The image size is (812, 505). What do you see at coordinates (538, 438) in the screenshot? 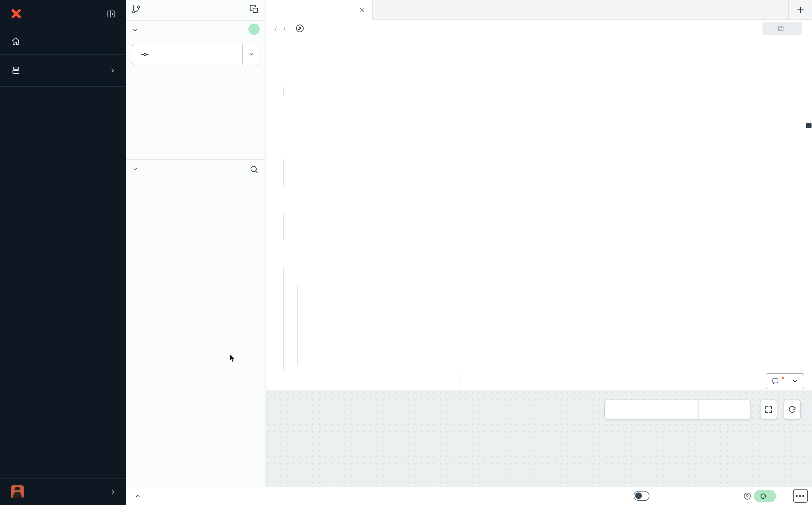
I see `lineage-graph` at bounding box center [538, 438].